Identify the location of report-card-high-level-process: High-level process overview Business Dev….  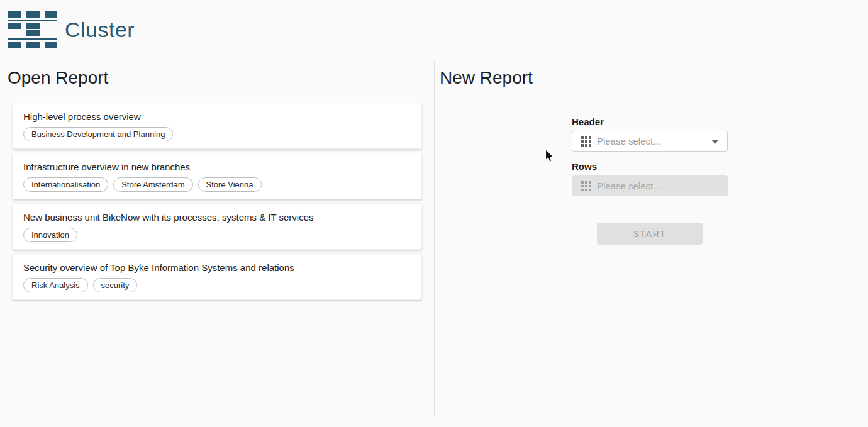
(218, 126).